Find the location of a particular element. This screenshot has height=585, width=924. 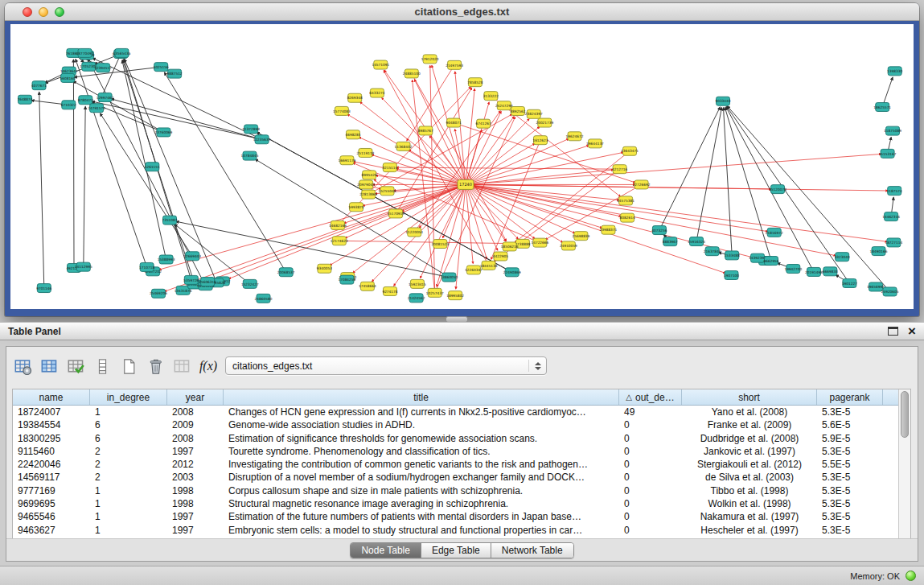

vertical-scrollbar is located at coordinates (904, 463).